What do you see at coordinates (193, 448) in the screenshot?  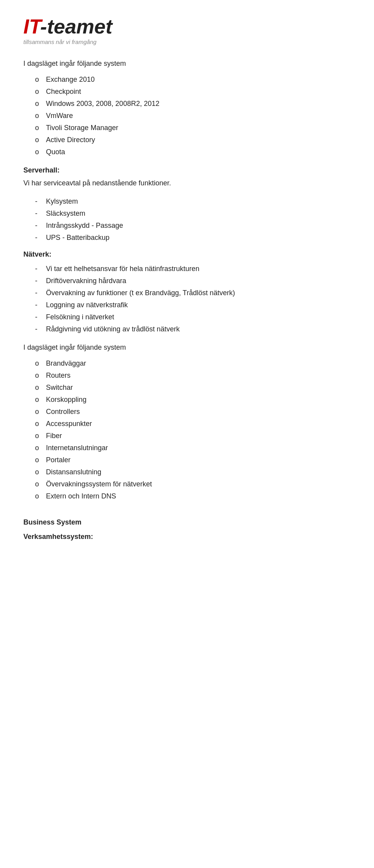 I see `list-item: Internetanslutningar` at bounding box center [193, 448].